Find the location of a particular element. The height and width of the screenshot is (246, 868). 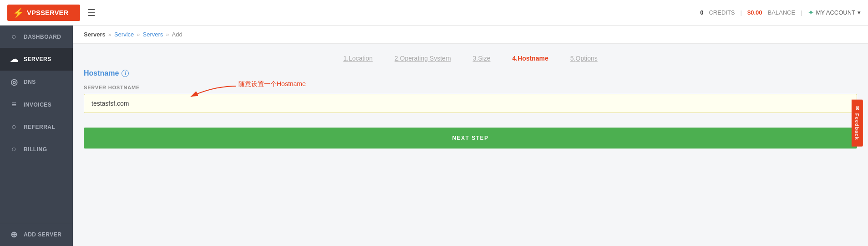

sidebar-item-invoices: ≡ INVOICES is located at coordinates (36, 105).